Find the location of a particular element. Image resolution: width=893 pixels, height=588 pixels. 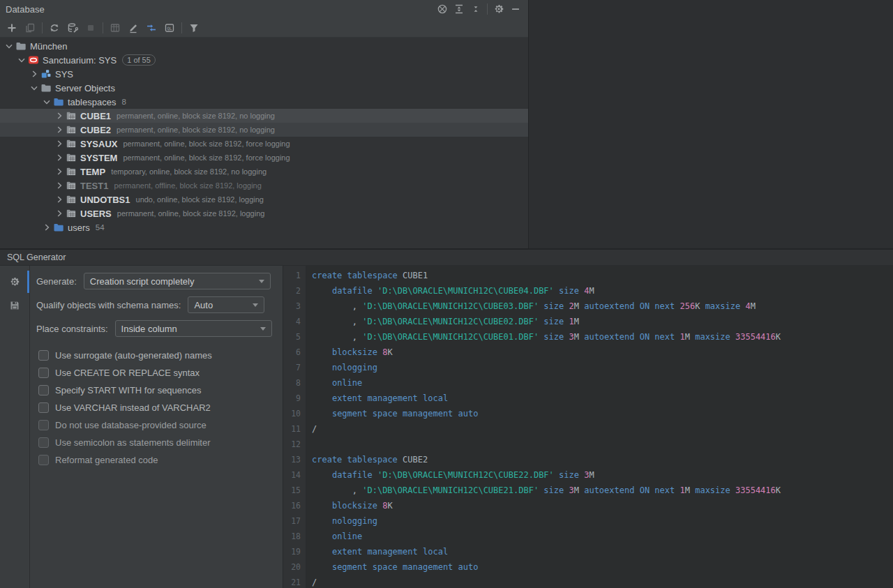

tree-node-label: tablespaces is located at coordinates (92, 102).